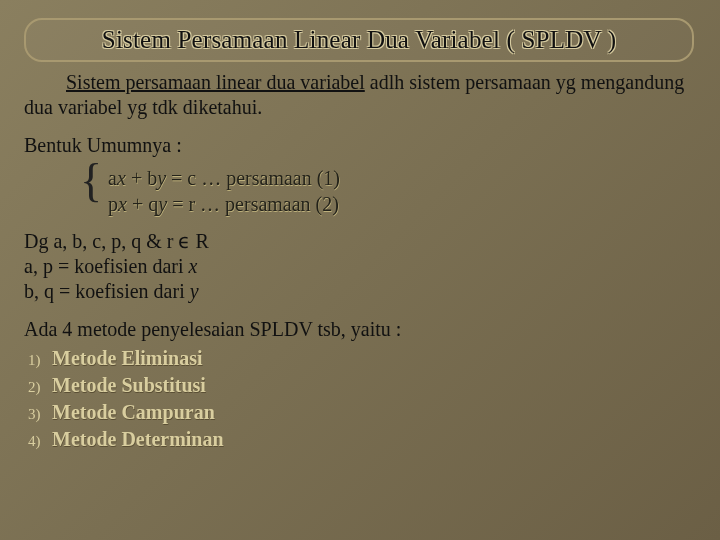  I want to click on title-box: Sistem Persamaan Linear Dua Variabel ( S…, so click(359, 40).